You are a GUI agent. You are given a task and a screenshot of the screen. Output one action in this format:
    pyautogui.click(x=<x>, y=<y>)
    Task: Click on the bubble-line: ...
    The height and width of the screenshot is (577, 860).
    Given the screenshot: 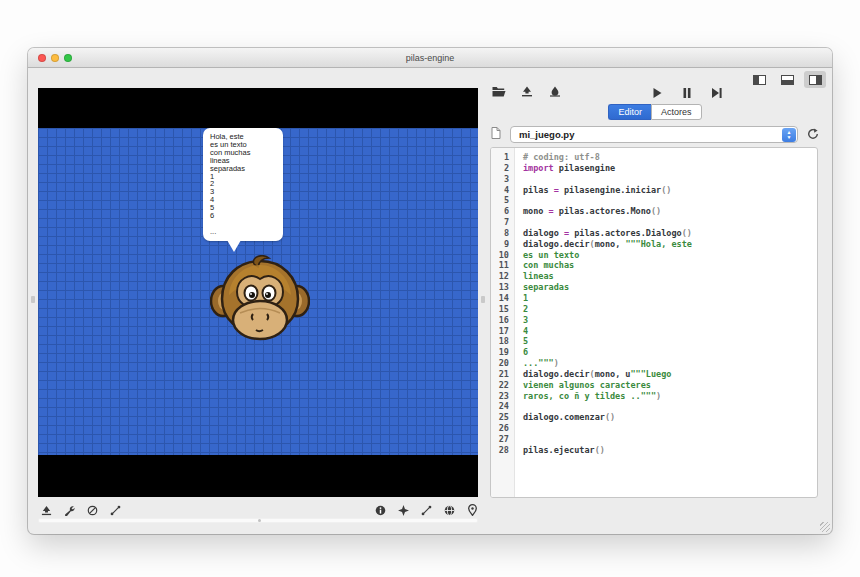 What is the action you would take?
    pyautogui.click(x=243, y=232)
    